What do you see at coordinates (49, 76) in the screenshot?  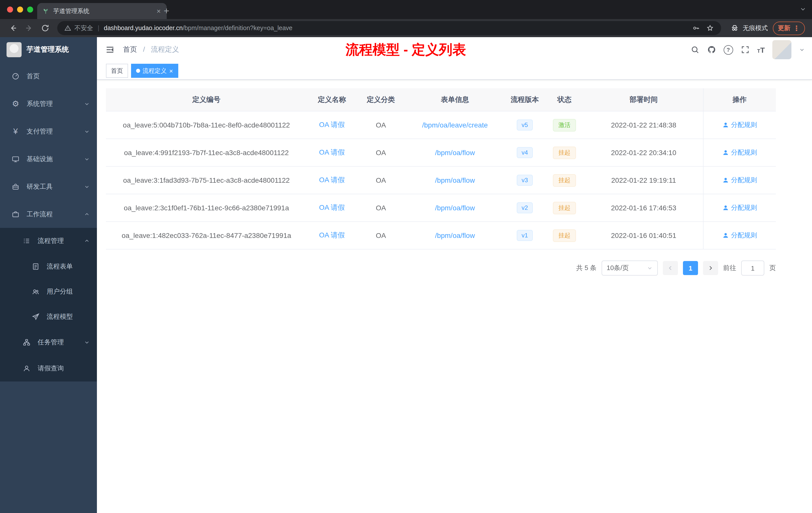 I see `sidebar-item-home: 首页` at bounding box center [49, 76].